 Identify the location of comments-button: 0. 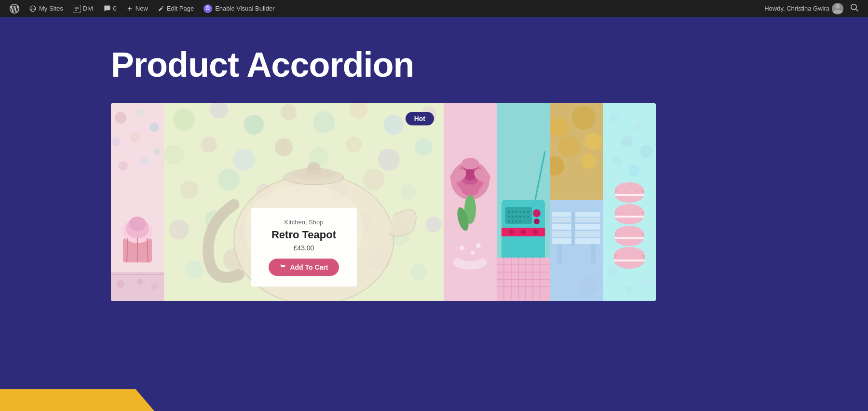
(110, 9).